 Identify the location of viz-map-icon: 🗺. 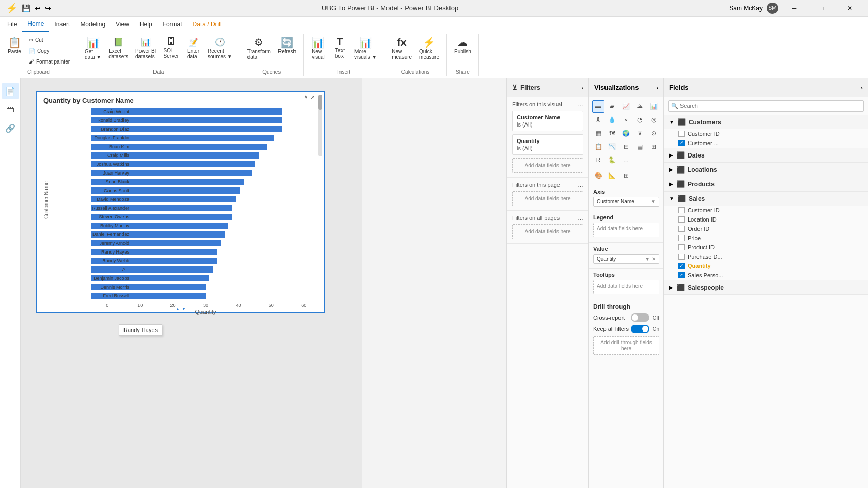
(612, 133).